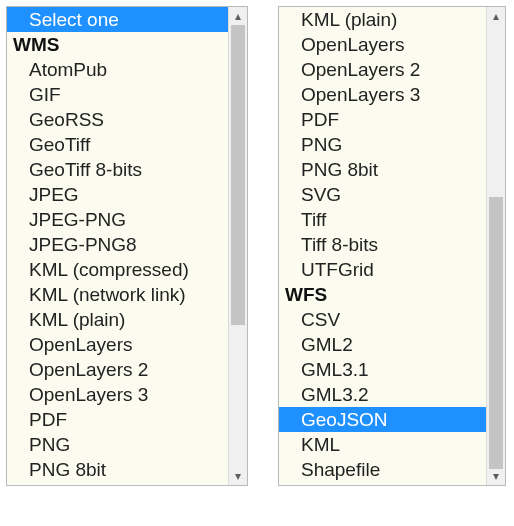 The width and height of the screenshot is (514, 526). Describe the element at coordinates (86, 170) in the screenshot. I see `list-item-label: GeoTiff 8-bits` at that location.